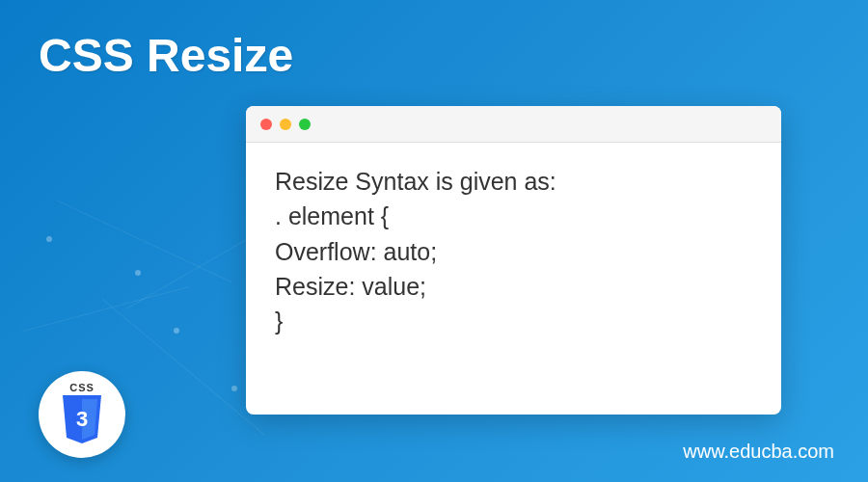  What do you see at coordinates (266, 124) in the screenshot?
I see `close-icon` at bounding box center [266, 124].